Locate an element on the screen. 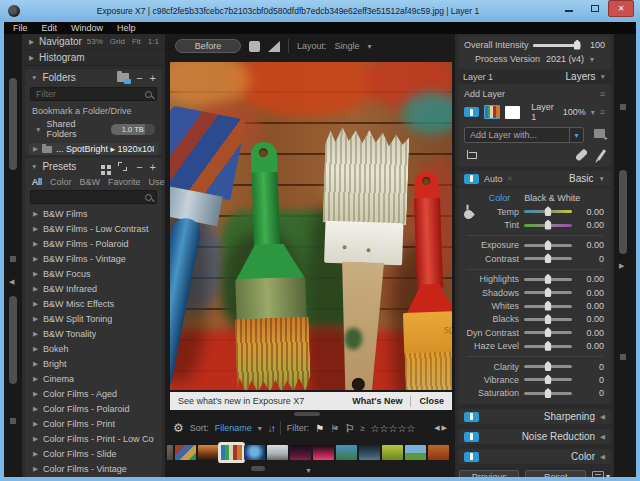 The image size is (640, 481). preset-group: ▶B&W Films - Polaroid is located at coordinates (94, 244).